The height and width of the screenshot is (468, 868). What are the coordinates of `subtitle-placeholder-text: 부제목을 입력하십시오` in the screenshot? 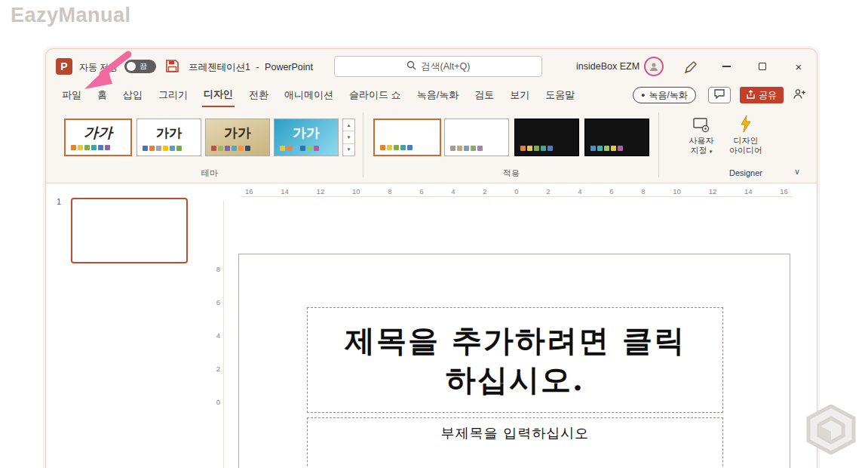 It's located at (515, 433).